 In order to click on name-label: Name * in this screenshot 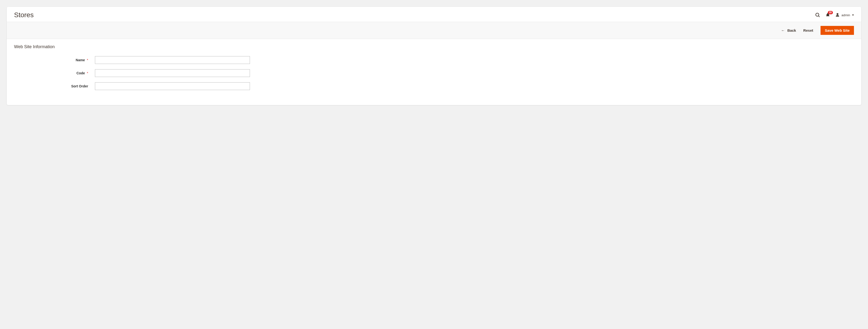, I will do `click(55, 60)`.